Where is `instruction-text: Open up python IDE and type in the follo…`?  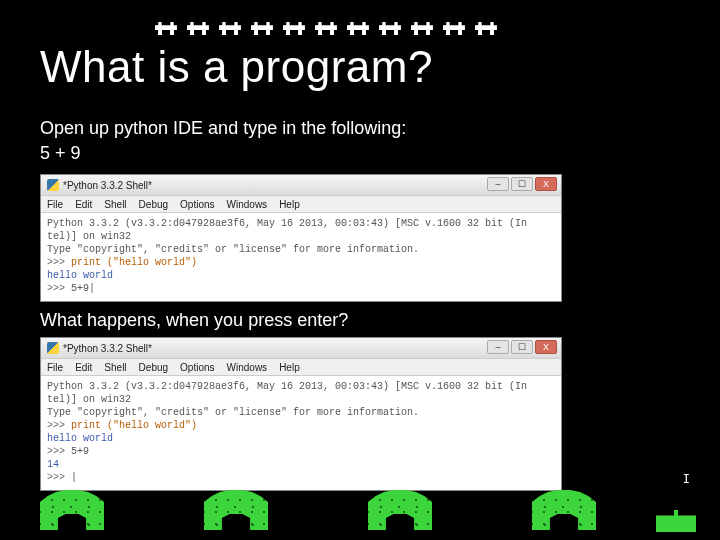 instruction-text: Open up python IDE and type in the follo… is located at coordinates (360, 128).